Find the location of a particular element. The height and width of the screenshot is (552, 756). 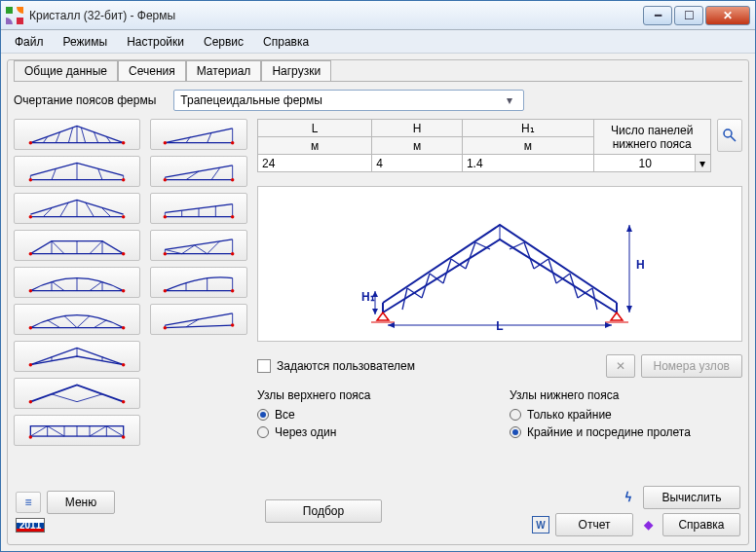

menu-service: Сервис is located at coordinates (224, 42).